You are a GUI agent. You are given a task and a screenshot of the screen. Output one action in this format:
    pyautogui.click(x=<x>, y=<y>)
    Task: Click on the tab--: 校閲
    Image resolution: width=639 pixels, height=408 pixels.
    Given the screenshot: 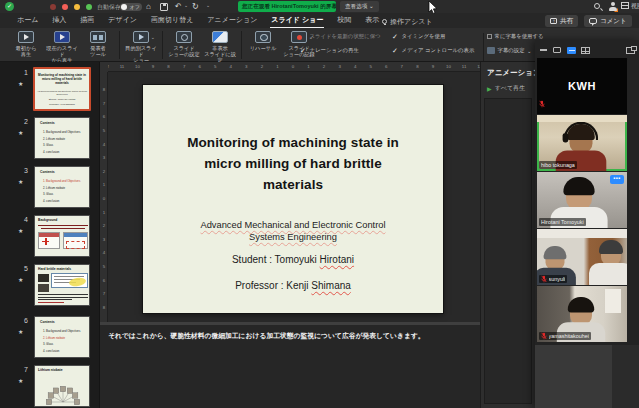 What is the action you would take?
    pyautogui.click(x=344, y=20)
    